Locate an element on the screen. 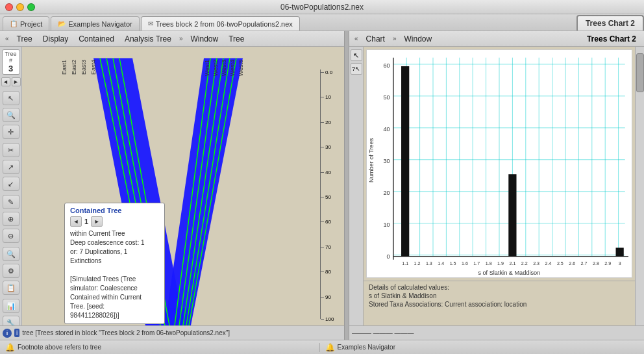 The width and height of the screenshot is (644, 354). tool-group-5: 📊 🔧 ⊞ is located at coordinates (10, 312).